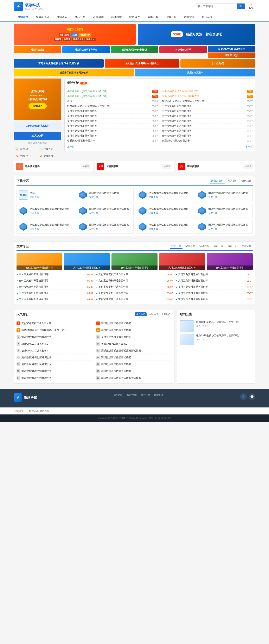 The width and height of the screenshot is (269, 644). Describe the element at coordinates (141, 314) in the screenshot. I see `tab-today-hot: 今日热门` at that location.